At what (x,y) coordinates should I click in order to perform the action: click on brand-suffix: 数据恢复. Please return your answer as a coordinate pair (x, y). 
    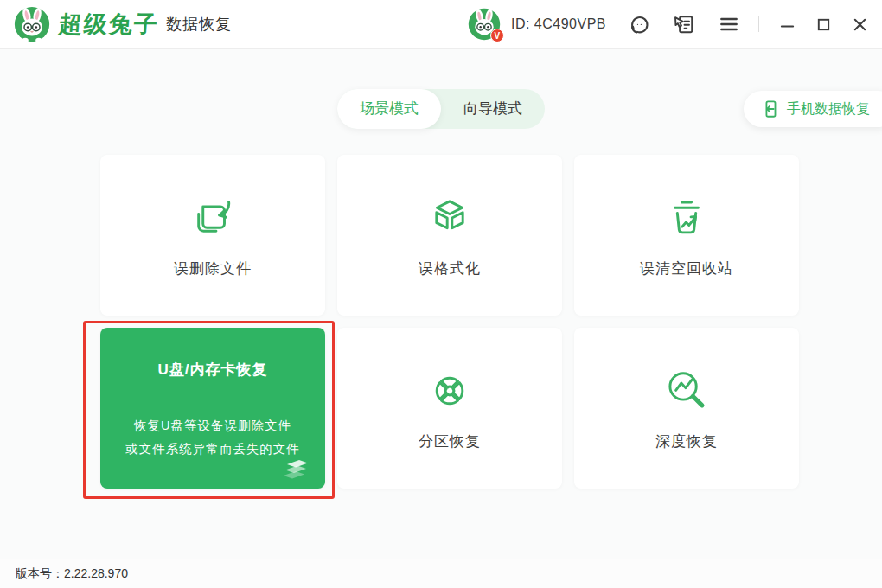
    Looking at the image, I should click on (199, 24).